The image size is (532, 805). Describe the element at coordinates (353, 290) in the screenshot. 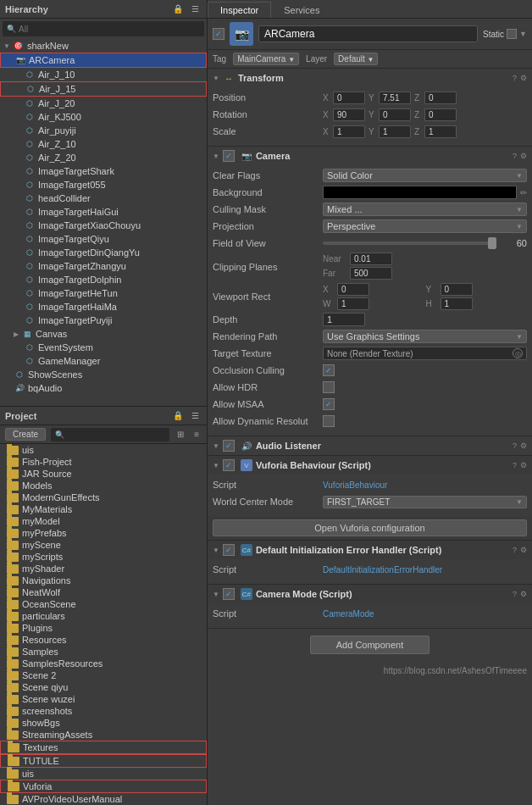

I see `viewport-x-input` at that location.